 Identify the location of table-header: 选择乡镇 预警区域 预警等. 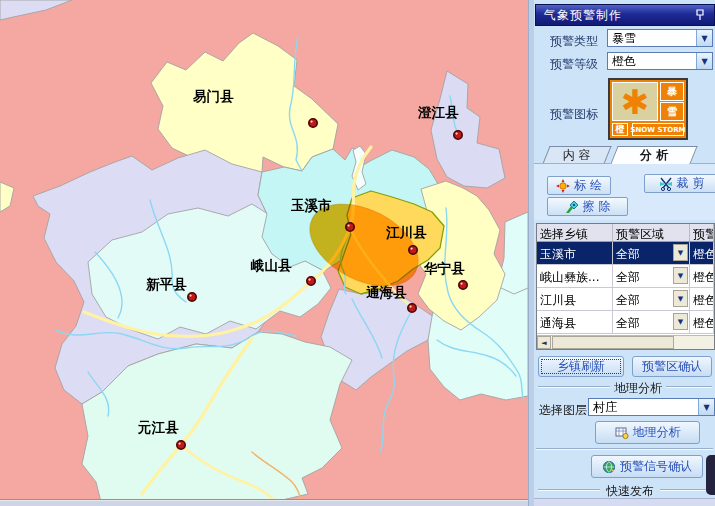
(626, 233).